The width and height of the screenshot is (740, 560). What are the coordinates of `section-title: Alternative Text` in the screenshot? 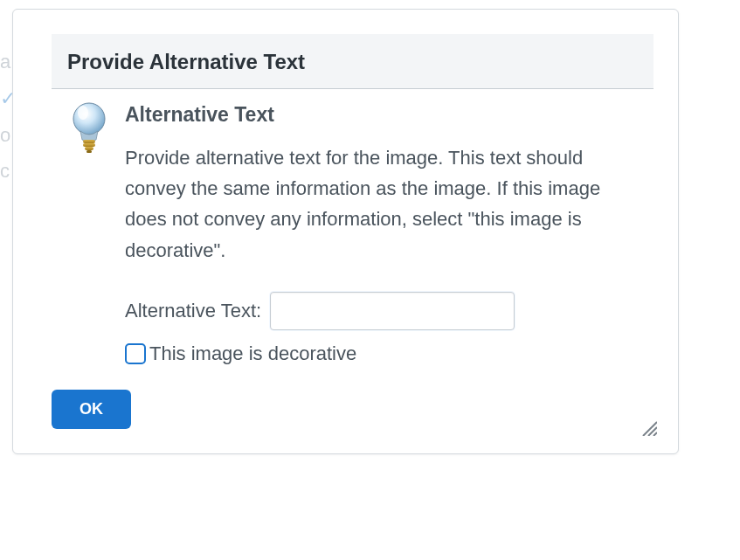 It's located at (384, 115).